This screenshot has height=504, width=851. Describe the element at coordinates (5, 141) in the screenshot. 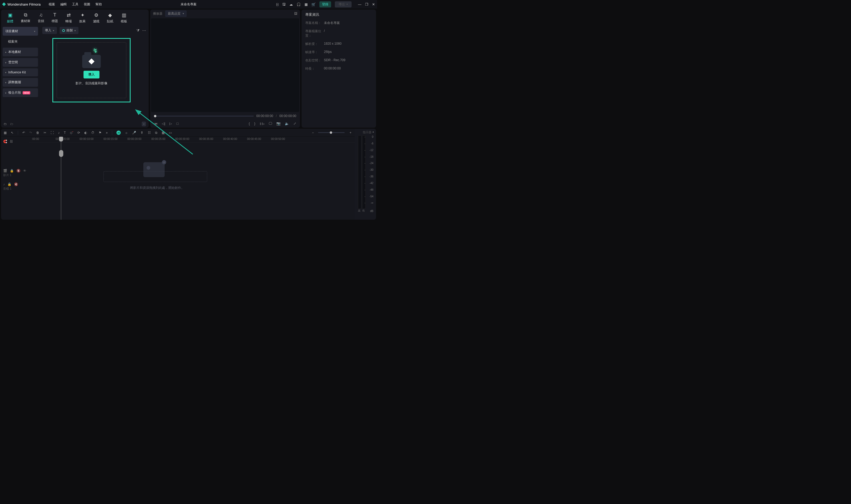

I see `magnet-icon: 🧲` at that location.